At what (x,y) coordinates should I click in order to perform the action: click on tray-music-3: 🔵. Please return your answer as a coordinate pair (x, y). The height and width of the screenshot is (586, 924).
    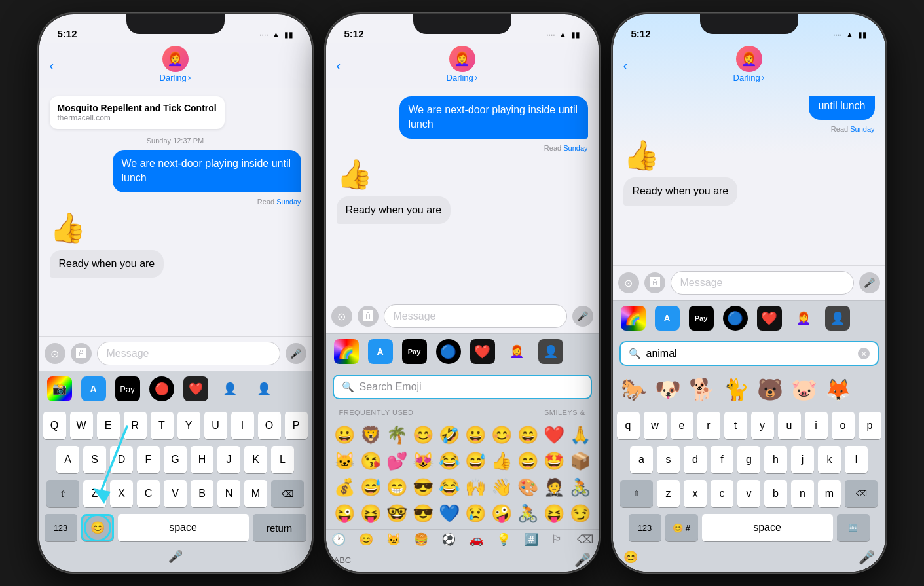
    Looking at the image, I should click on (735, 318).